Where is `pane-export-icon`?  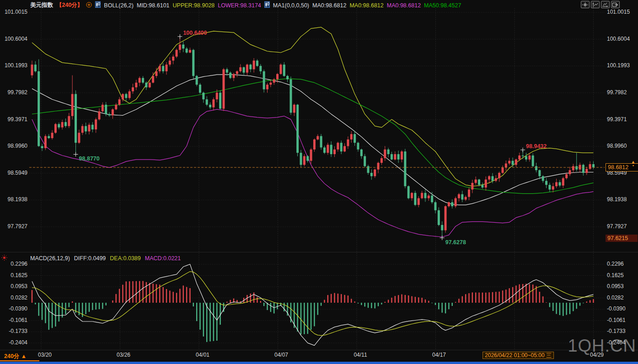
pane-export-icon is located at coordinates (616, 5).